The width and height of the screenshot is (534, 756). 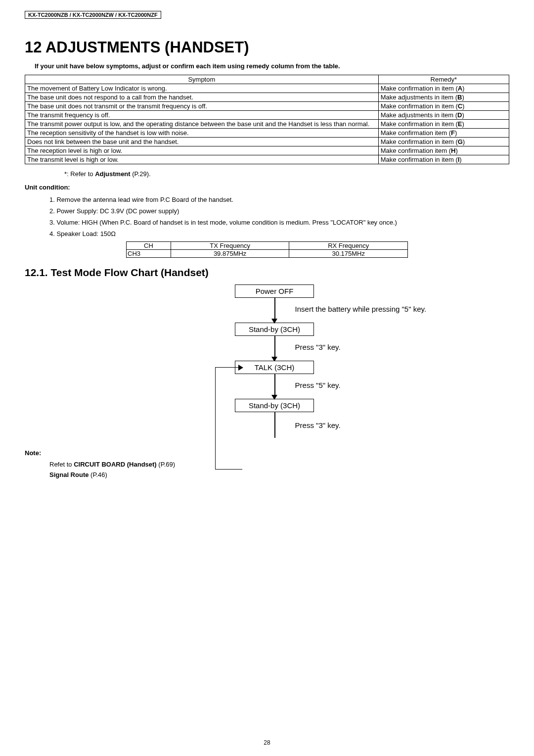 What do you see at coordinates (444, 160) in the screenshot?
I see `table-cell: Make confirmation in item (I)` at bounding box center [444, 160].